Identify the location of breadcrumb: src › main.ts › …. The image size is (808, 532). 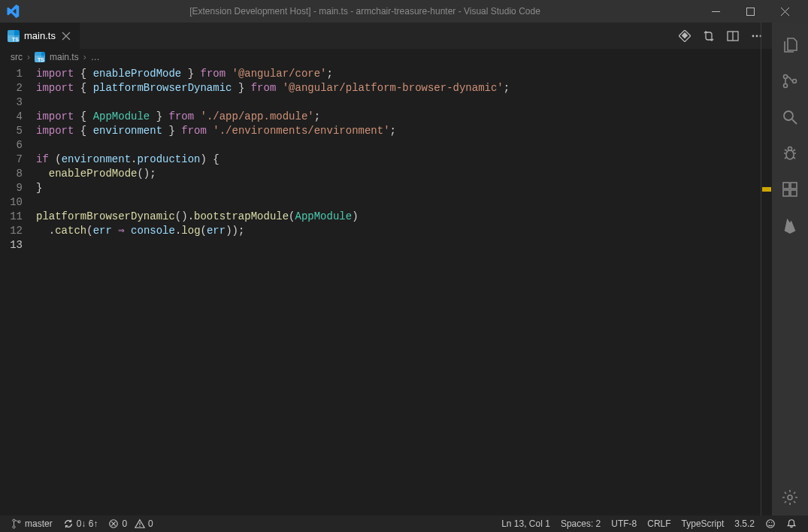
(386, 57).